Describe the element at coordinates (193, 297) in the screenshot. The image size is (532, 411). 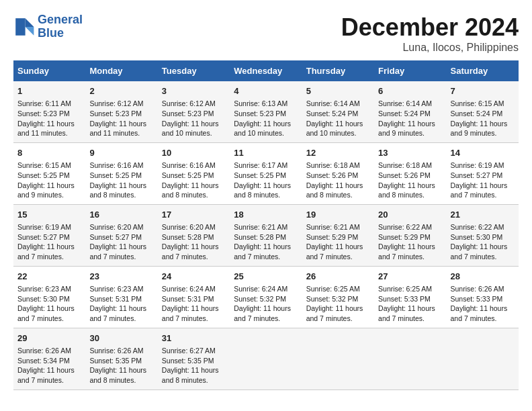
I see `table-row: 24 Sunrise: 6:24 AM Sunset: 5:31 PM Dayl…` at that location.